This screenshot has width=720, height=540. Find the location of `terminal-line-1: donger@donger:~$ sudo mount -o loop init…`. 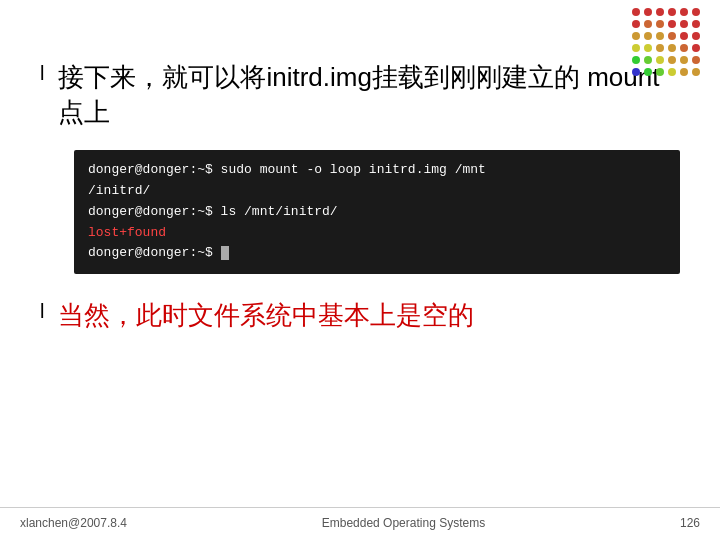

terminal-line-1: donger@donger:~$ sudo mount -o loop init… is located at coordinates (377, 170).